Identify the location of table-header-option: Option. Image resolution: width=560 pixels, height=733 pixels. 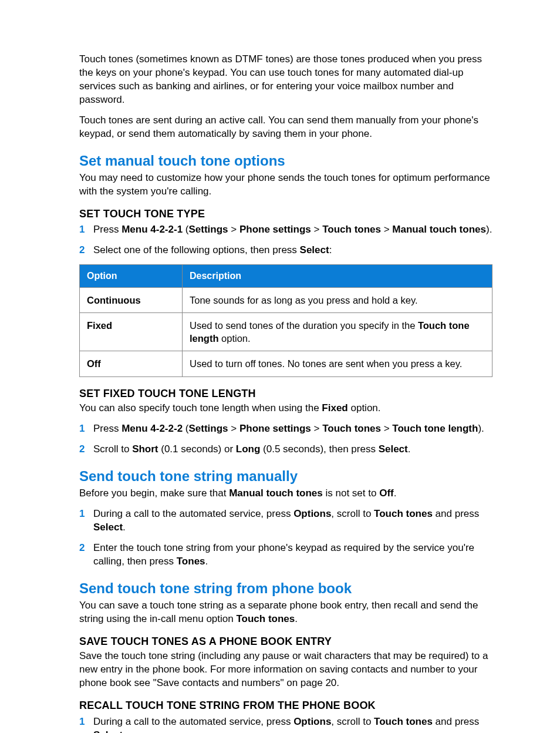
(131, 276).